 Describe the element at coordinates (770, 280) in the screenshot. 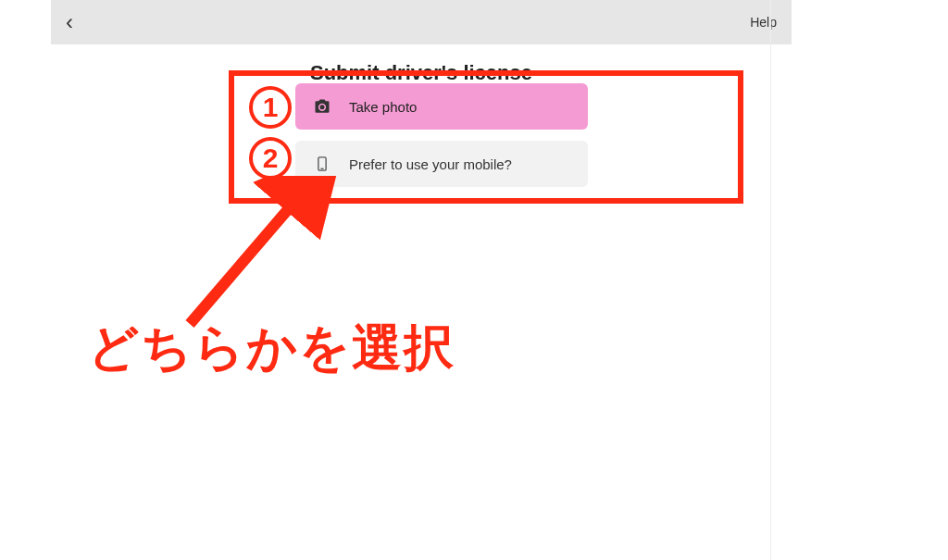

I see `right-divider` at that location.